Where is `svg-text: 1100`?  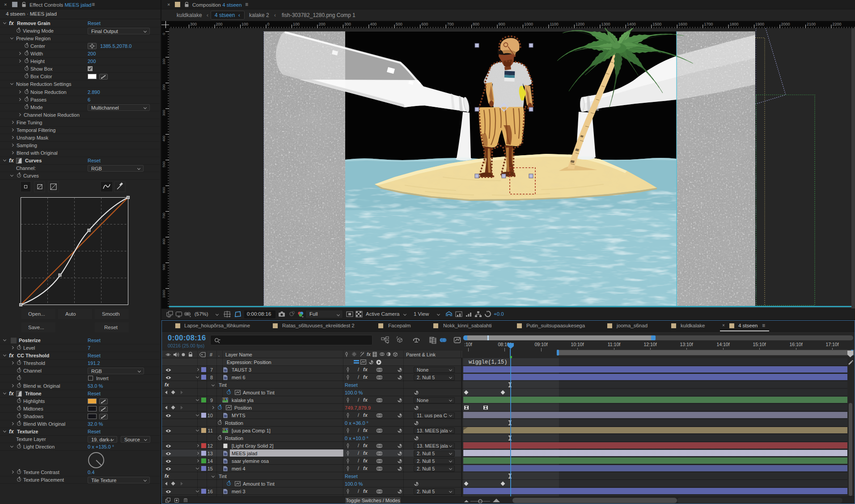
svg-text: 1100 is located at coordinates (554, 24).